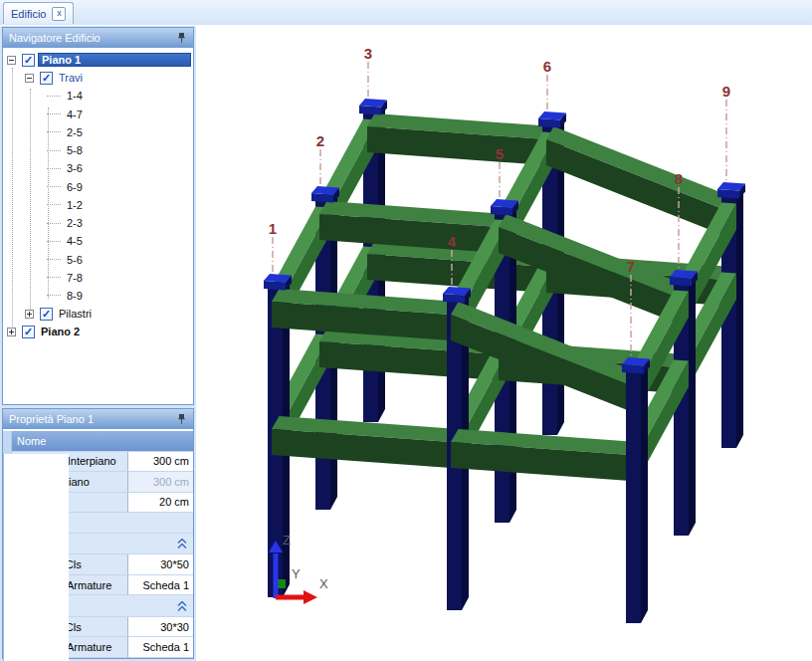  What do you see at coordinates (160, 504) in the screenshot?
I see `property-value: 20 cm` at bounding box center [160, 504].